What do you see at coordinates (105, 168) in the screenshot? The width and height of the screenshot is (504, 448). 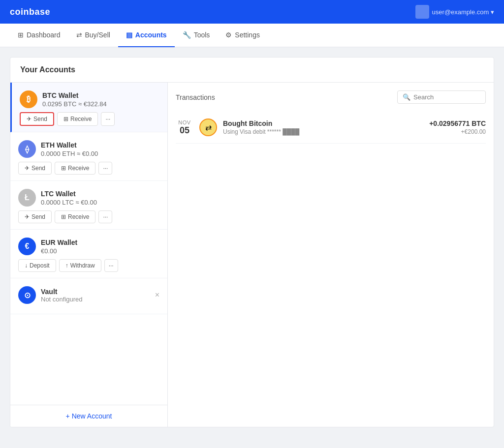 I see `eth-more-button: ···` at bounding box center [105, 168].